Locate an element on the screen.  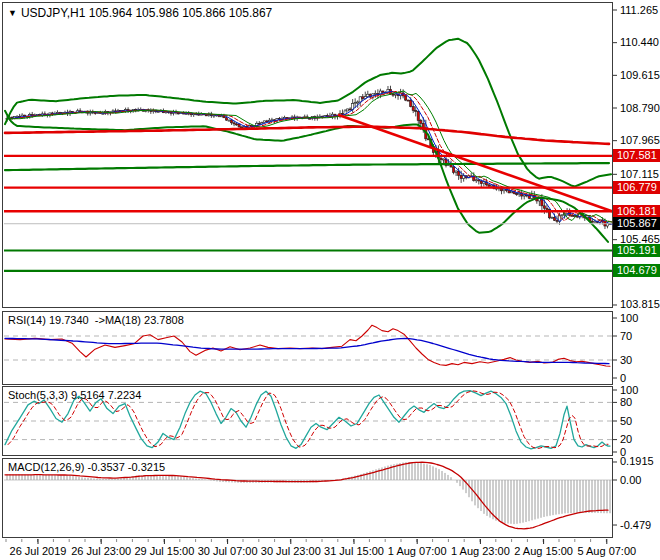
rsi-tick-label: 100 is located at coordinates (629, 318).